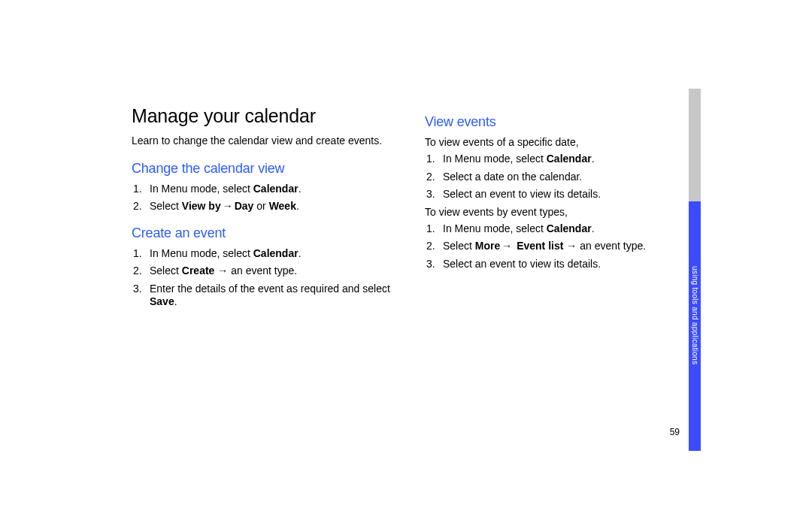 This screenshot has height=523, width=812. I want to click on bold-text: Save, so click(162, 301).